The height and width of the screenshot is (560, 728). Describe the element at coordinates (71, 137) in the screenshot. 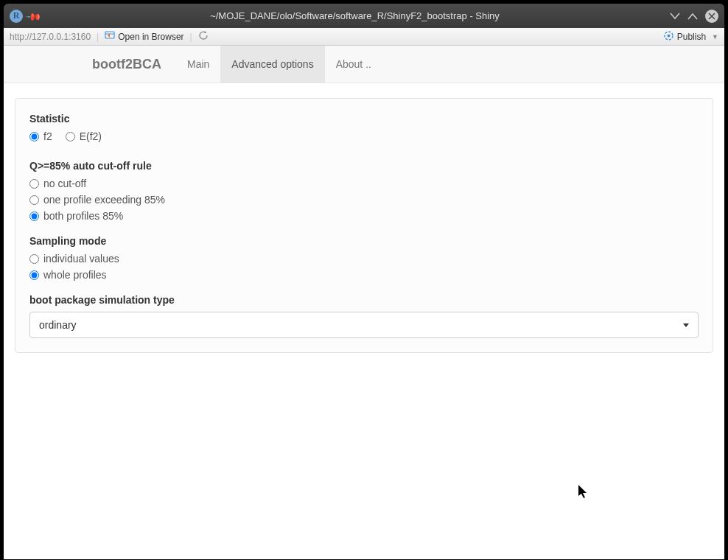

I see `radio-ef2-input` at that location.